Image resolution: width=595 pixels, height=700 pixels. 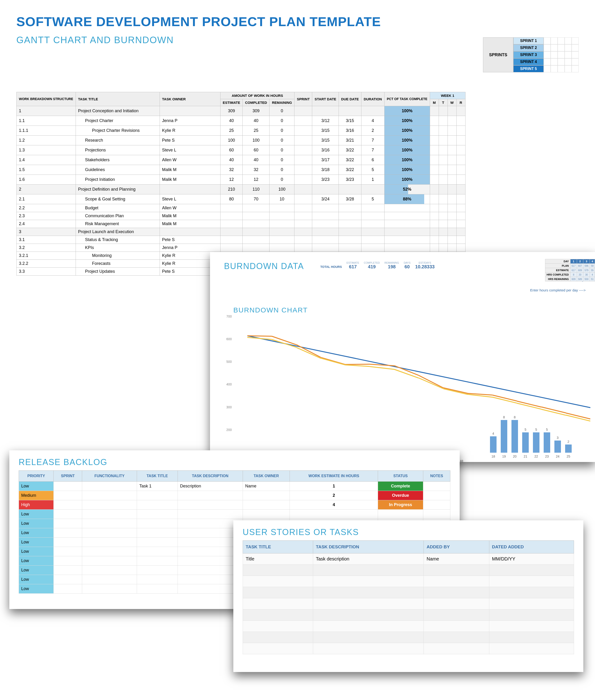 What do you see at coordinates (529, 55) in the screenshot?
I see `sprint-3: SPRINT 3` at bounding box center [529, 55].